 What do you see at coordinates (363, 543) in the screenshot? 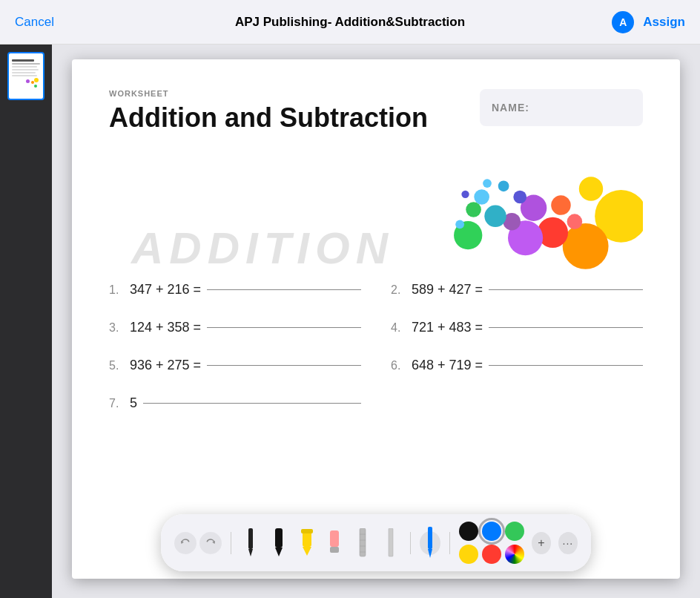
I see `grid-tool-button` at bounding box center [363, 543].